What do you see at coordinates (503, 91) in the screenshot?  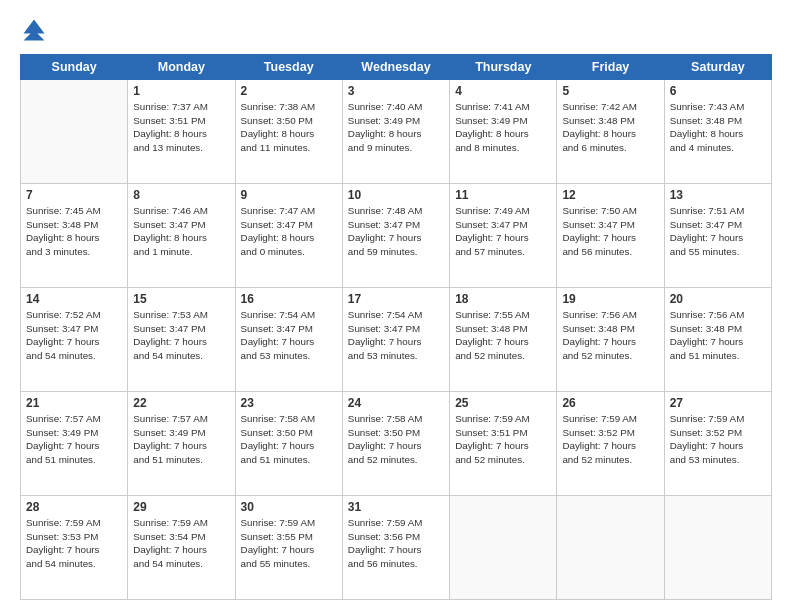 I see `day-number: 4` at bounding box center [503, 91].